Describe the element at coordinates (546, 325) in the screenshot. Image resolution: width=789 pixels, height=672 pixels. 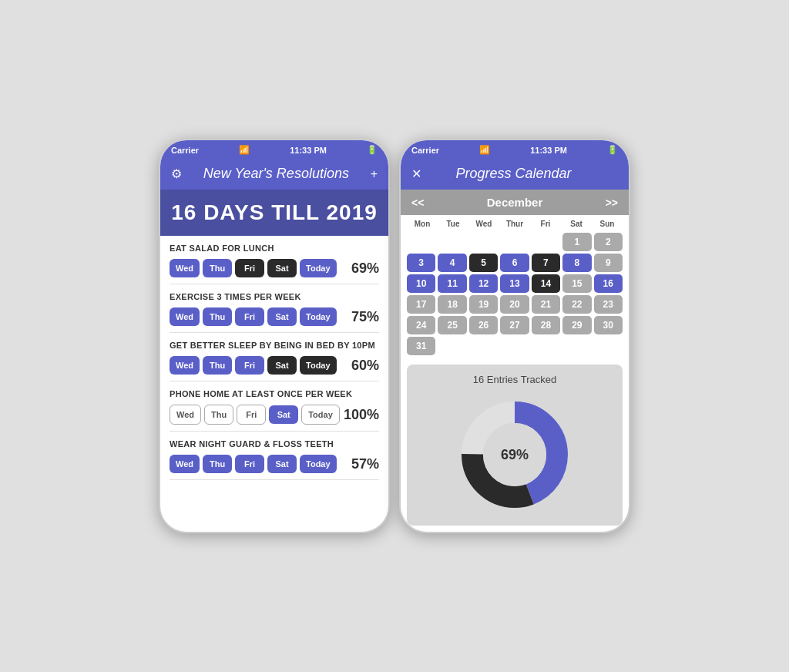
I see `calendar-day-cell: 28` at that location.